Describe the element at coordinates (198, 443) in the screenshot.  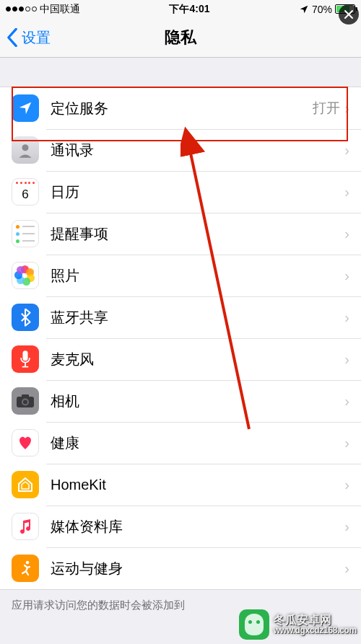
I see `row-label: 健康` at that location.